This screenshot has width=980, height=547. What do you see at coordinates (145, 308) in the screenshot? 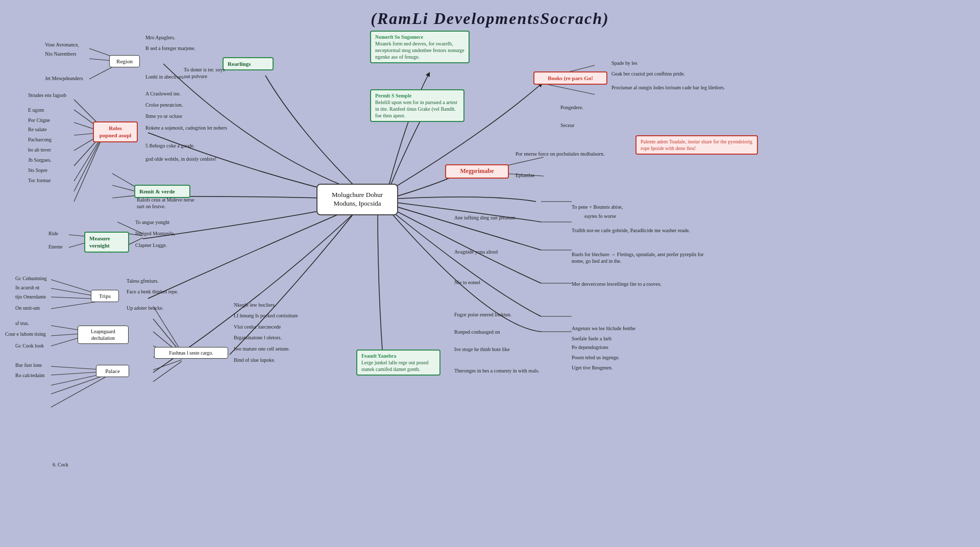
I see `trips-branch-3: Up adoter beacke.` at bounding box center [145, 308].